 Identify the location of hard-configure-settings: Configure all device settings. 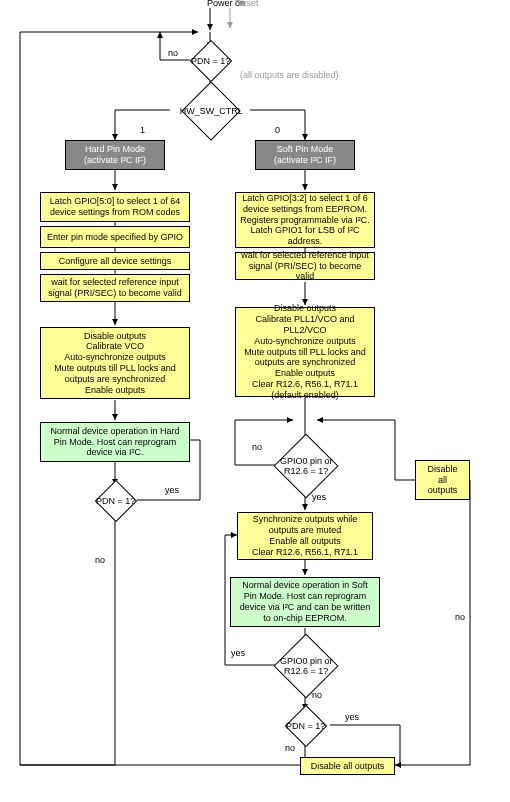
(115, 261).